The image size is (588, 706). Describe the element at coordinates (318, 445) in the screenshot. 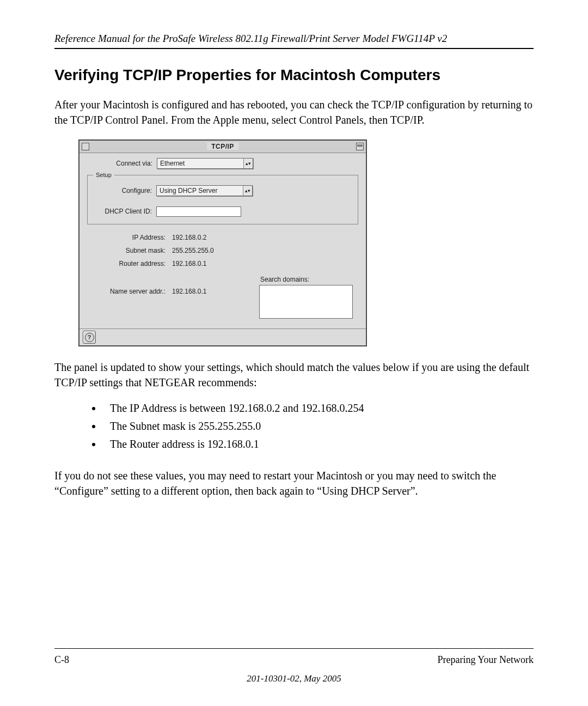

I see `list-item: The Router address is 192.168.0.1` at that location.